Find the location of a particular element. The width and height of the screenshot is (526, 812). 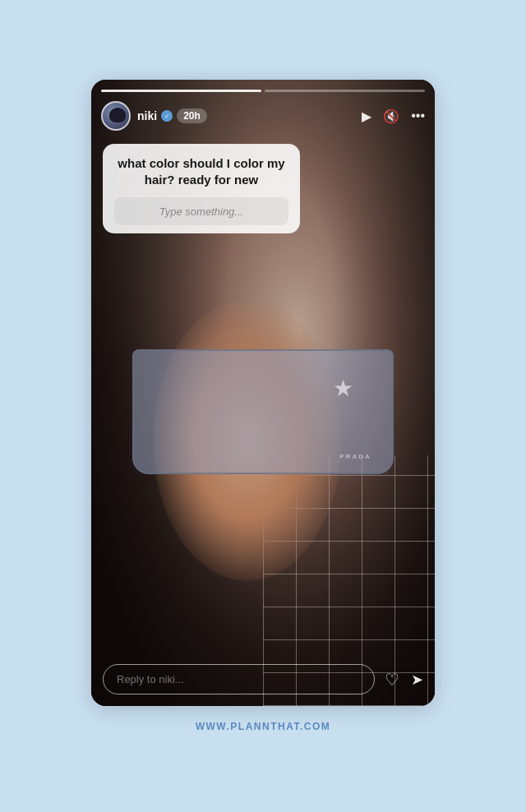

bottom-icons: ♡ ➤ is located at coordinates (404, 680).